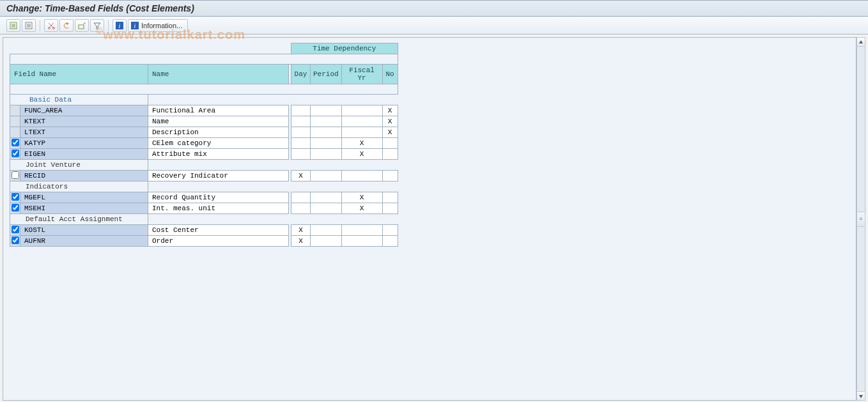 The width and height of the screenshot is (868, 402). What do you see at coordinates (162, 26) in the screenshot?
I see `toolbar-info-label: Information...` at bounding box center [162, 26].